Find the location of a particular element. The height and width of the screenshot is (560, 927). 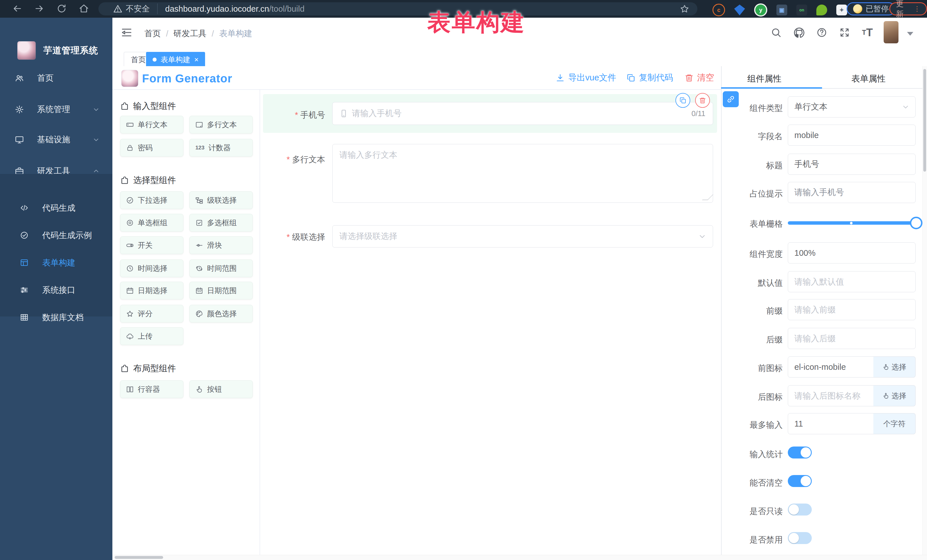

prefix-icon-input is located at coordinates (831, 367).